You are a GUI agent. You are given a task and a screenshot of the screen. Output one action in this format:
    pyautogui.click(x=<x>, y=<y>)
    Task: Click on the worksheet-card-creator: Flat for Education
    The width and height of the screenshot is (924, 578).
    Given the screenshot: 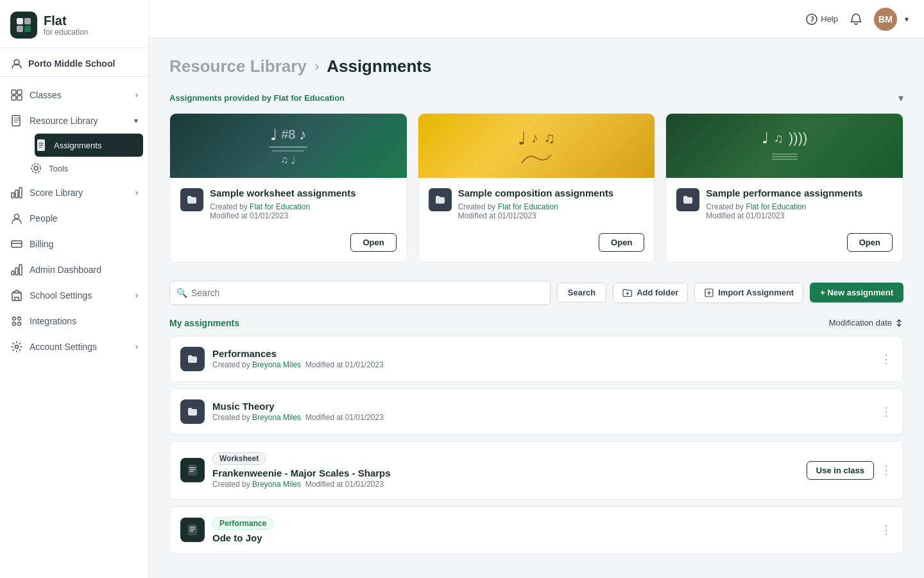 What is the action you would take?
    pyautogui.click(x=280, y=207)
    